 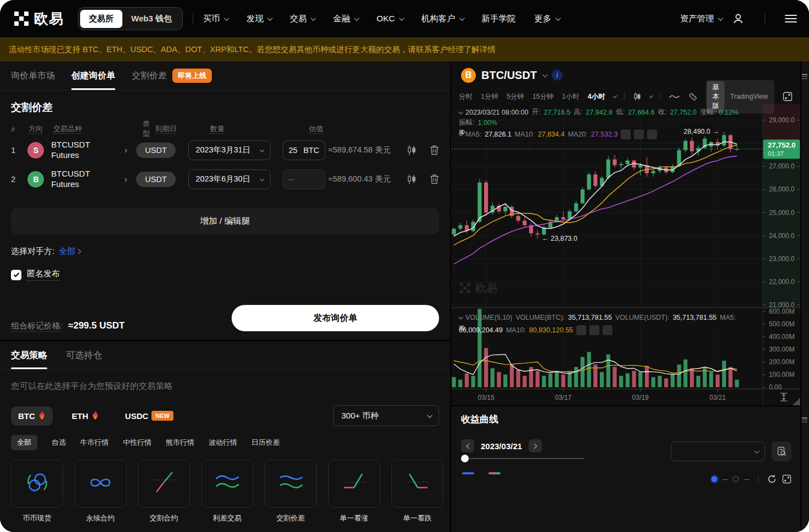 What do you see at coordinates (346, 19) in the screenshot?
I see `nav-item-3: 金融` at bounding box center [346, 19].